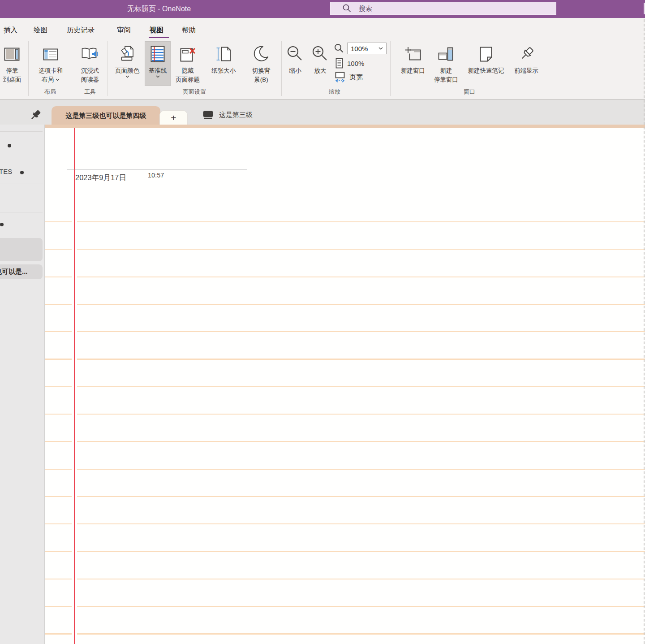  I want to click on paper-size-button: 纸张大小, so click(224, 64).